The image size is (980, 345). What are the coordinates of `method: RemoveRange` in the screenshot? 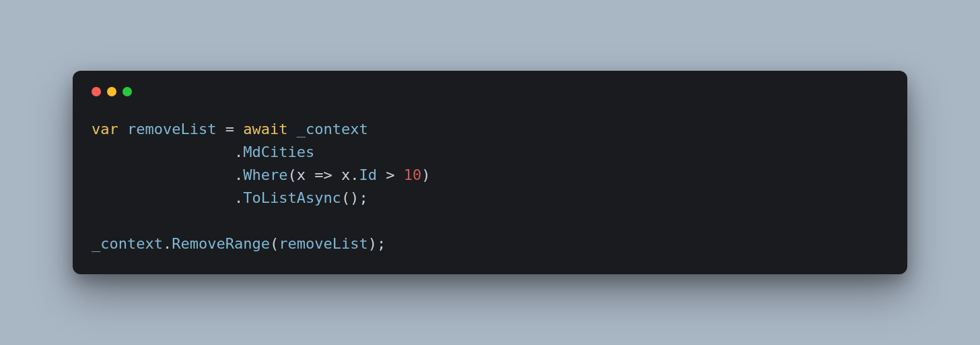 It's located at (221, 244).